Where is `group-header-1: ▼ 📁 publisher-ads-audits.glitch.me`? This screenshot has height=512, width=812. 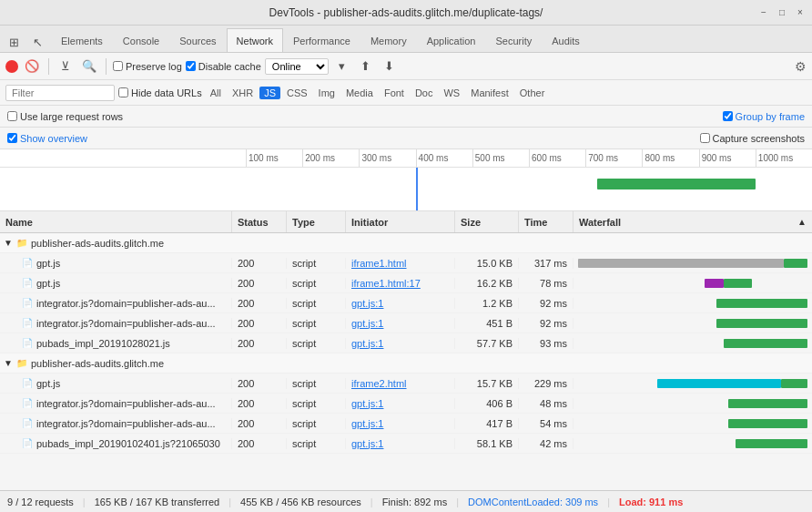 group-header-1: ▼ 📁 publisher-ads-audits.glitch.me is located at coordinates (406, 243).